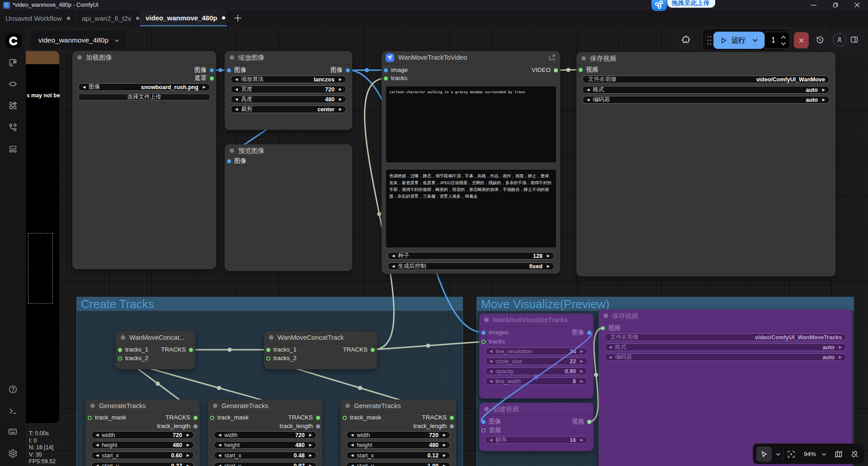  Describe the element at coordinates (706, 70) in the screenshot. I see `input-slot-视频: 视频` at that location.